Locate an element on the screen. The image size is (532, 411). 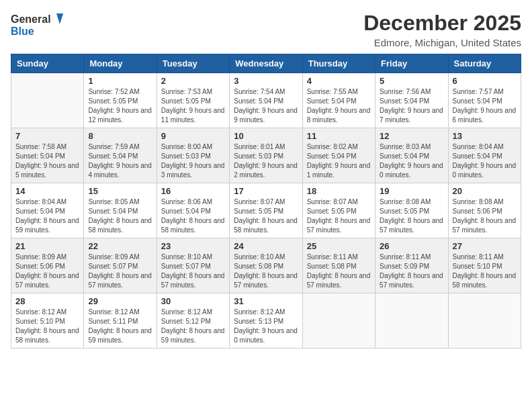
calendar-cell: 28Sunrise: 8:12 AMSunset: 5:10 PMDayligh… is located at coordinates (48, 321).